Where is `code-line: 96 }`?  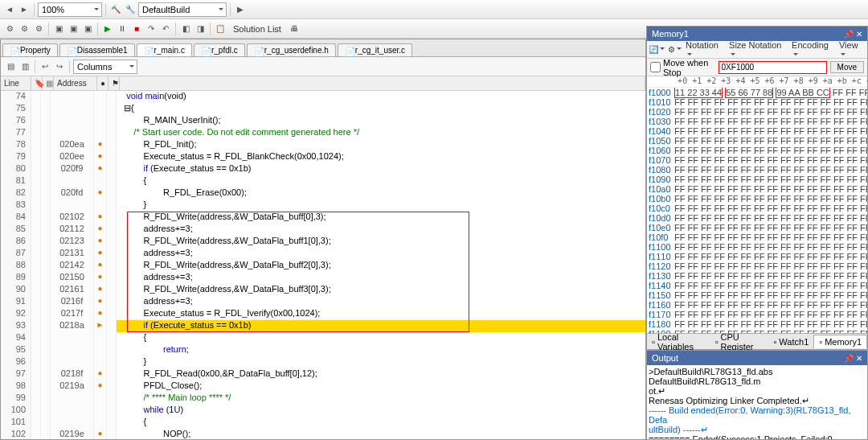
code-line: 96 } is located at coordinates (323, 362).